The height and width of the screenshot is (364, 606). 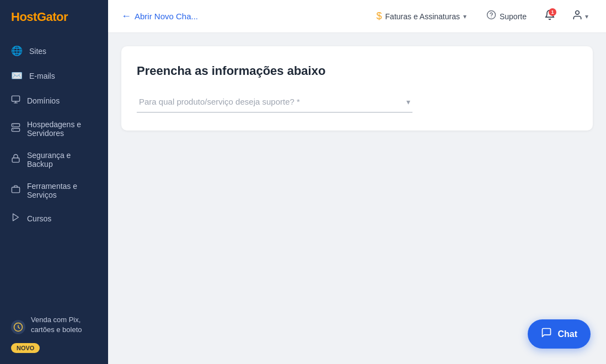 I want to click on user-chevron-icon: ▾, so click(x=587, y=17).